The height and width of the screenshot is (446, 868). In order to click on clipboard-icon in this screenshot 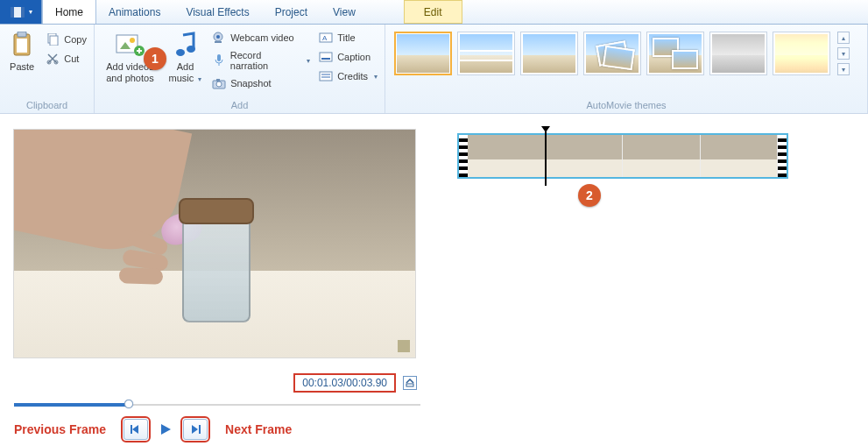, I will do `click(22, 45)`.